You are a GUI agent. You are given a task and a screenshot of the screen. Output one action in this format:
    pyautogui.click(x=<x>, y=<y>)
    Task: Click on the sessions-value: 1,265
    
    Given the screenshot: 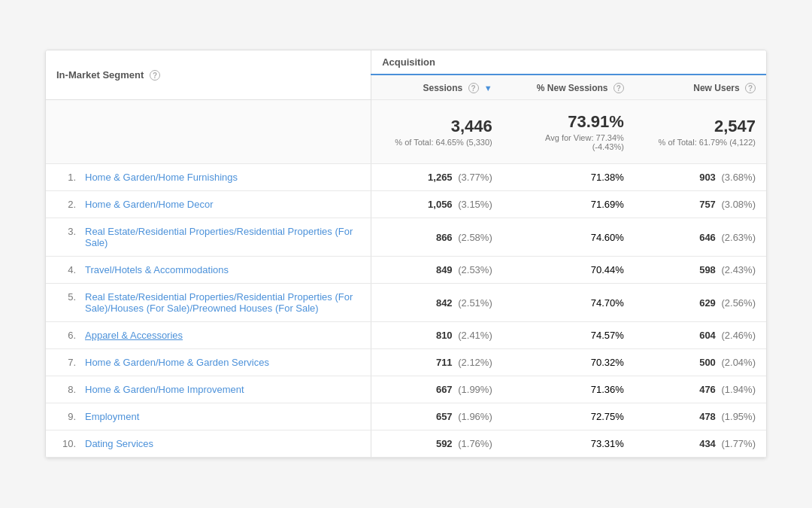 What is the action you would take?
    pyautogui.click(x=441, y=178)
    